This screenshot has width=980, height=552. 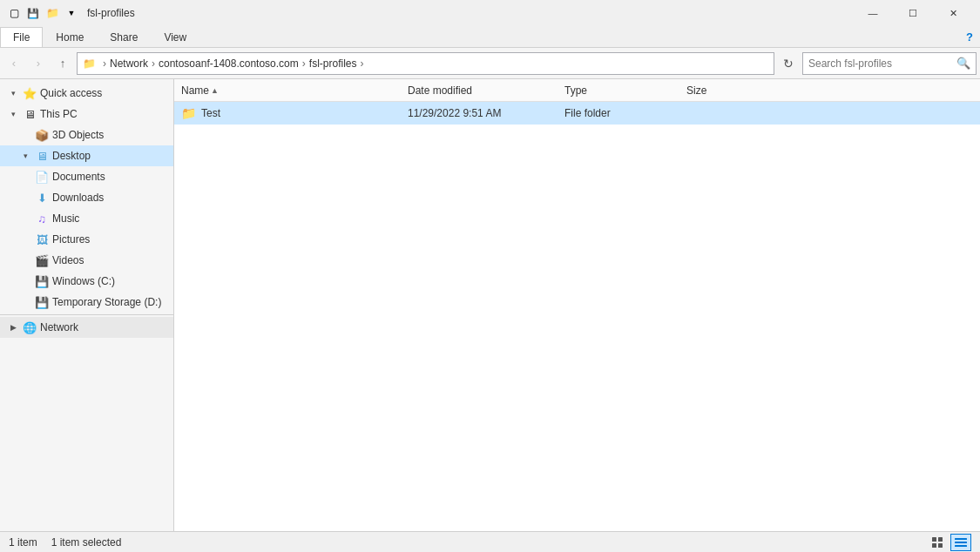 What do you see at coordinates (87, 219) in the screenshot?
I see `sidebar-item-music: ♫ Music` at bounding box center [87, 219].